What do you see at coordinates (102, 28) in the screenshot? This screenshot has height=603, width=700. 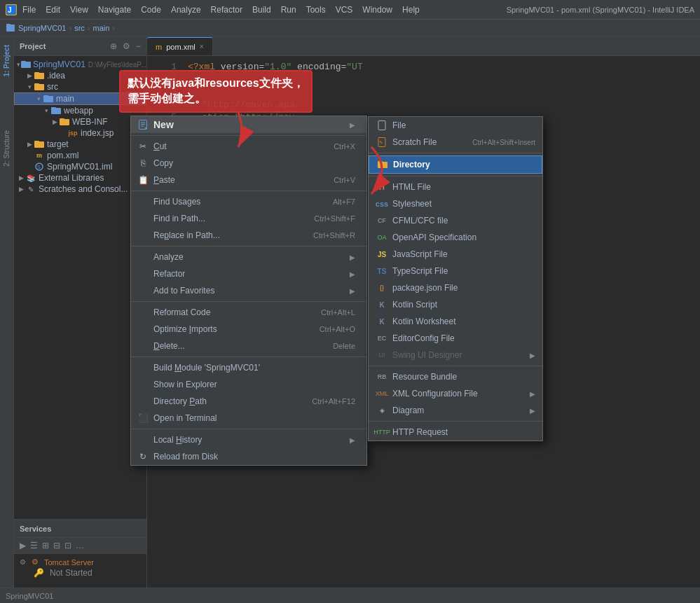 I see `breadcrumb-main: main` at bounding box center [102, 28].